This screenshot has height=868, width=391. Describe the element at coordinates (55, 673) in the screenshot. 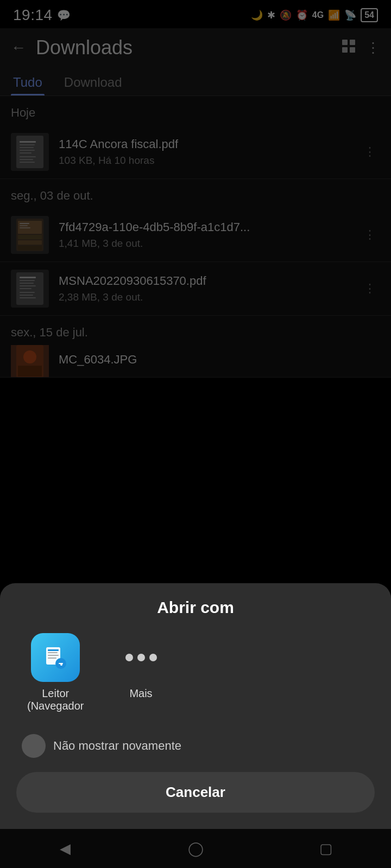

I see `app-leitor: Leitor(Navegador` at that location.